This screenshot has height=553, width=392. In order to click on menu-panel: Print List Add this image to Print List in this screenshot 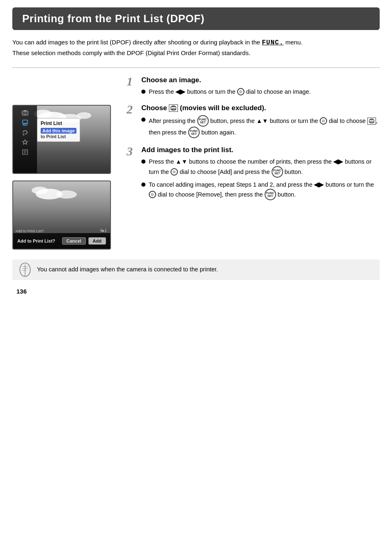, I will do `click(58, 130)`.